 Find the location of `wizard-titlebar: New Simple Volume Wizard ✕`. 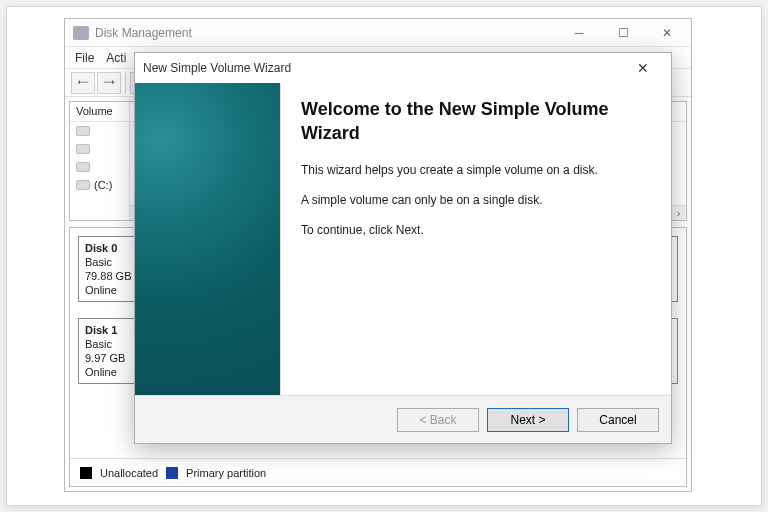

wizard-titlebar: New Simple Volume Wizard ✕ is located at coordinates (403, 68).